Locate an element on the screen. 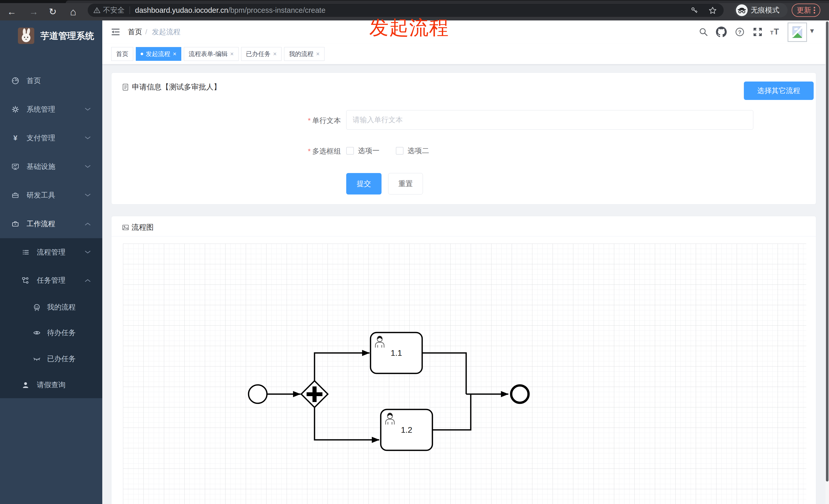 Image resolution: width=829 pixels, height=504 pixels. avatar-caret-icon: ▾ is located at coordinates (812, 31).